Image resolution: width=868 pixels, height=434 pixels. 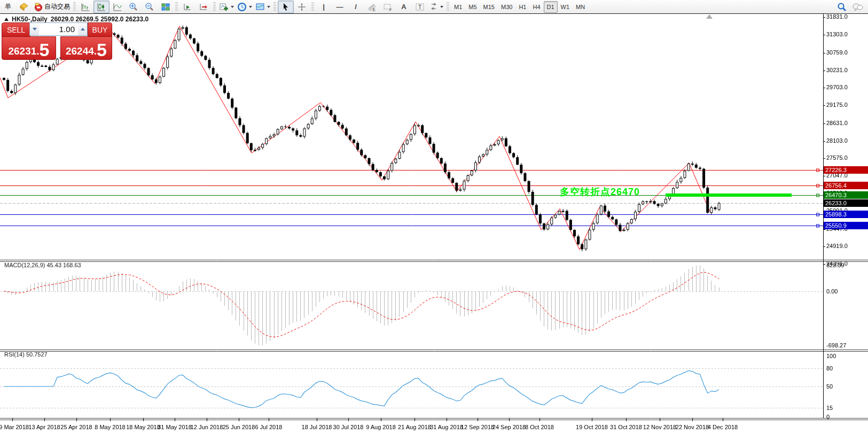 What do you see at coordinates (434, 7) in the screenshot?
I see `arrows-icon` at bounding box center [434, 7].